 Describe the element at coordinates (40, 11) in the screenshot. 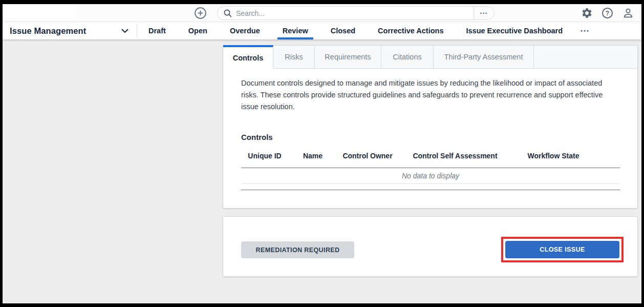

I see `topbar-left-panel` at that location.